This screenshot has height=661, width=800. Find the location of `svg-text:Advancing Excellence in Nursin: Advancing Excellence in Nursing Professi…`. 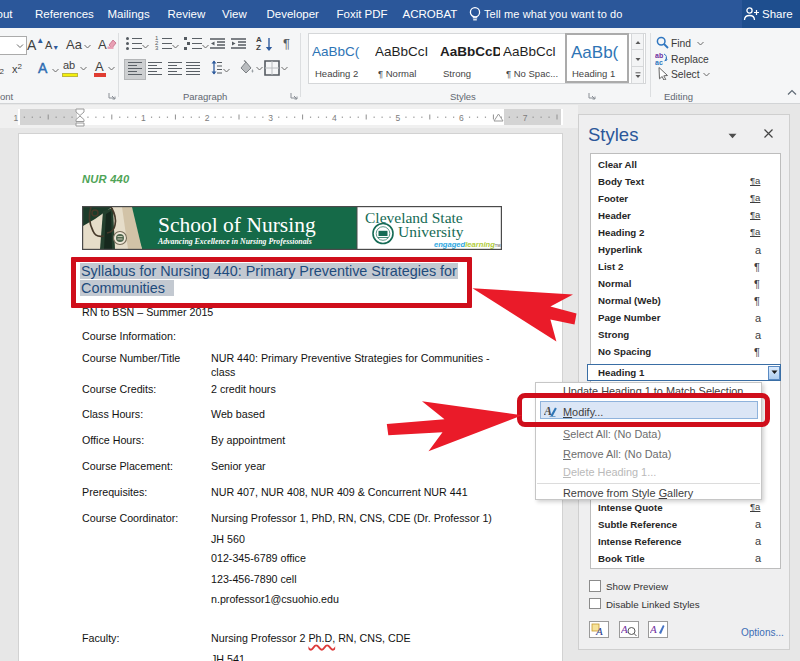

svg-text:Advancing Excellence in Nursin: Advancing Excellence in Nursing Professi… is located at coordinates (234, 242).